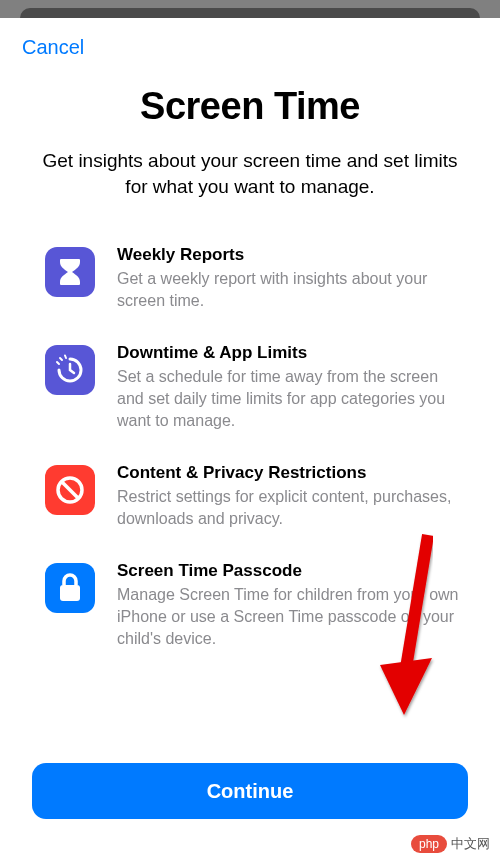  I want to click on feature-desc: Get a weekly report with insights about …, so click(288, 290).